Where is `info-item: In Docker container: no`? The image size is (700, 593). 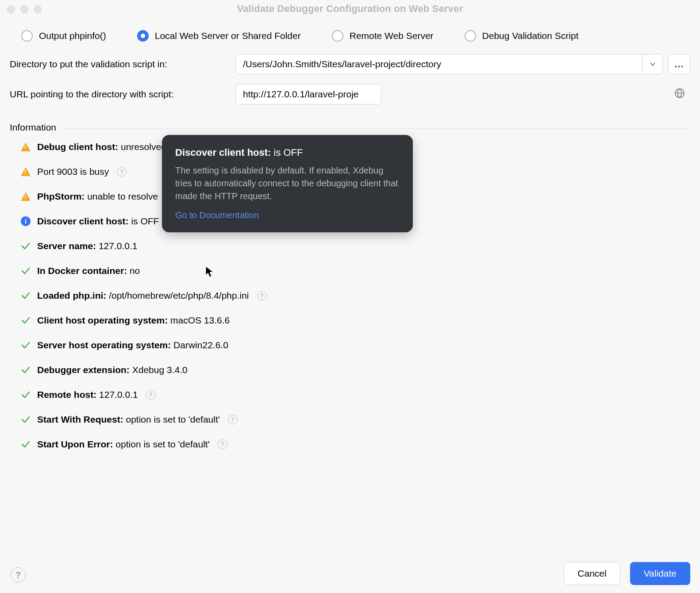
info-item: In Docker container: no is located at coordinates (355, 271).